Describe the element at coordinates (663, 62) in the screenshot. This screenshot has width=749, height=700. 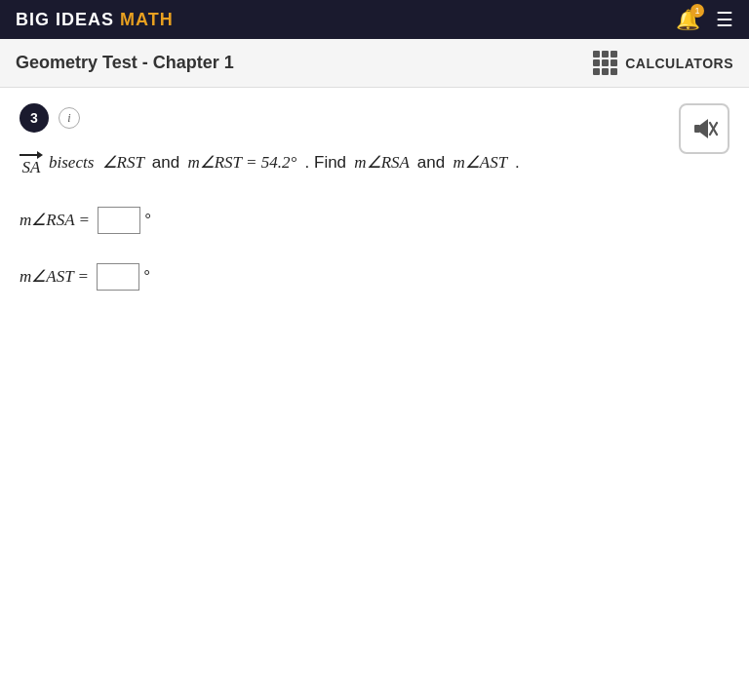
I see `calculators-button: CALCULATORS` at that location.